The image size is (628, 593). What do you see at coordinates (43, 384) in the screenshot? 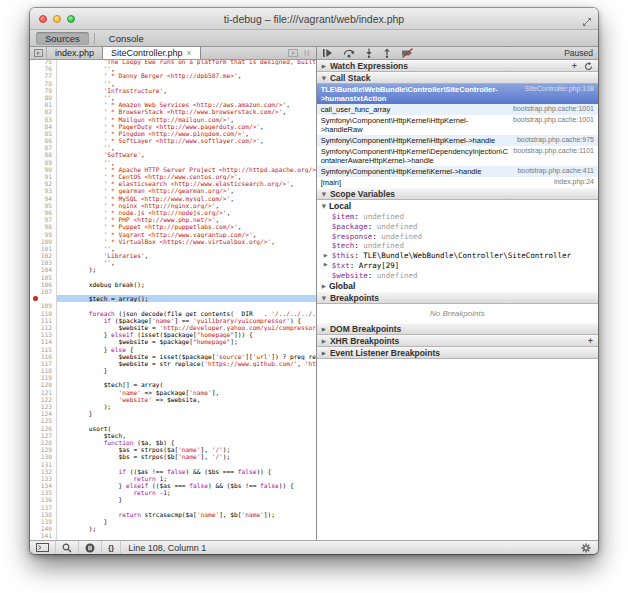
I see `gutter-line-120: 120` at bounding box center [43, 384].